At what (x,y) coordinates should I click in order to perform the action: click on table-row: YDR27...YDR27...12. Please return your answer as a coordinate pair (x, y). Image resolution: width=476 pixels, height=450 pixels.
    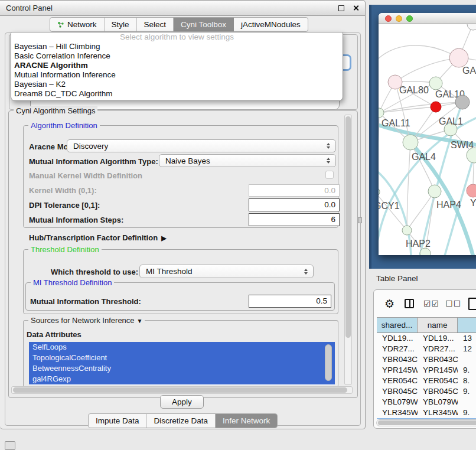
    Looking at the image, I should click on (426, 349).